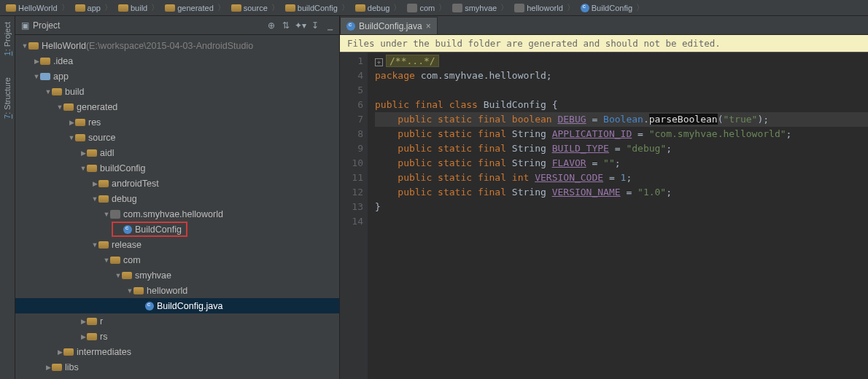 The width and height of the screenshot is (868, 379). Describe the element at coordinates (177, 367) in the screenshot. I see `tree-node: ▶libs` at that location.